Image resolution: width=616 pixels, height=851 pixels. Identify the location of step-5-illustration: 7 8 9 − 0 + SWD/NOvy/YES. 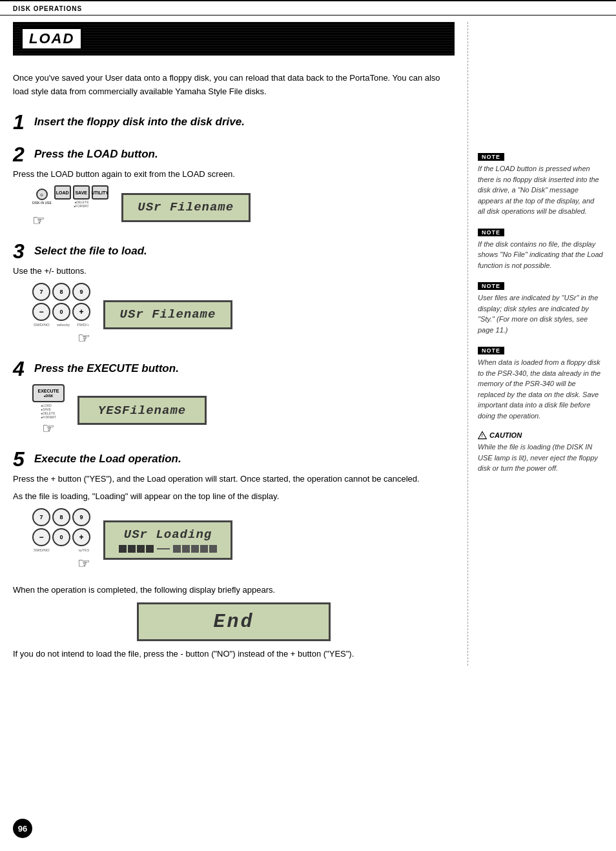
(243, 540).